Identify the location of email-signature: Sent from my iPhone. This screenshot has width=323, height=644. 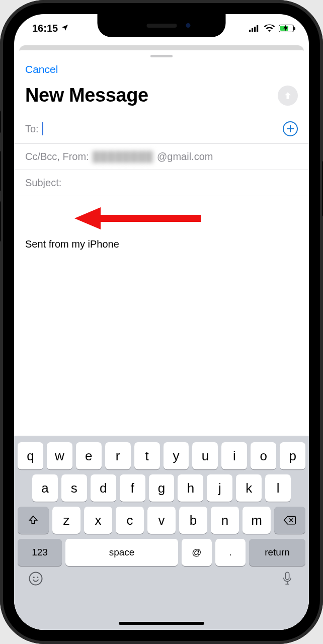
(162, 245).